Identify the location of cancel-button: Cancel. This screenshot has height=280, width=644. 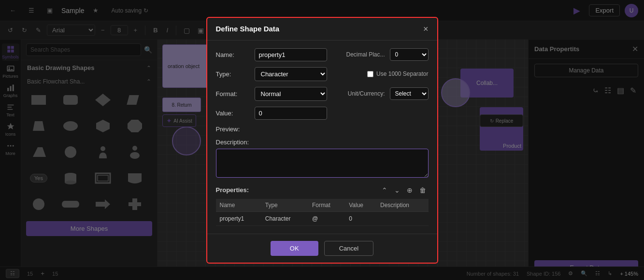
(349, 248).